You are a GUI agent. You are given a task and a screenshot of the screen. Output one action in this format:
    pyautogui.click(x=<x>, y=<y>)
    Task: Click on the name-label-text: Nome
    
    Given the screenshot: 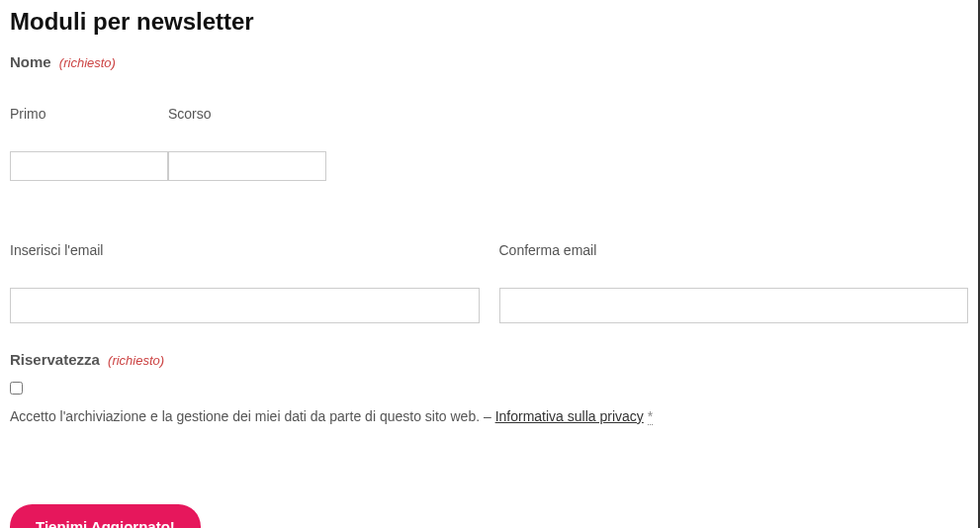 What is the action you would take?
    pyautogui.click(x=31, y=61)
    